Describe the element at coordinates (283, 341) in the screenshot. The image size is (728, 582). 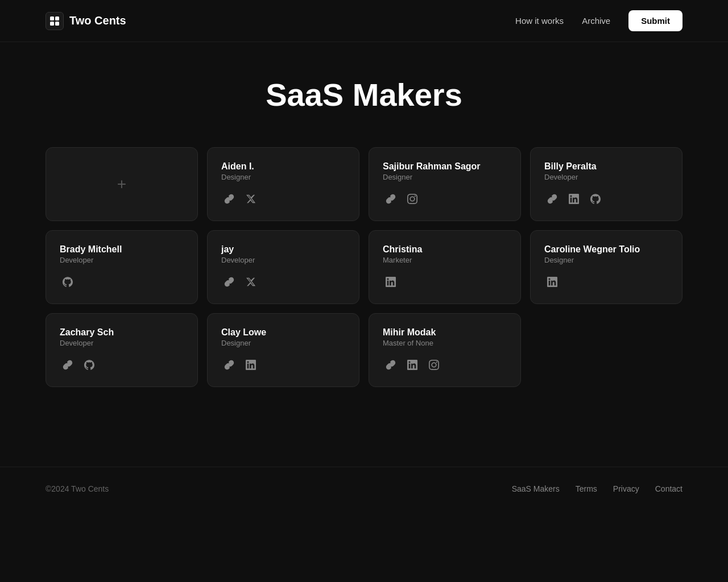
I see `maker-info: Clay Lowe Designer` at that location.